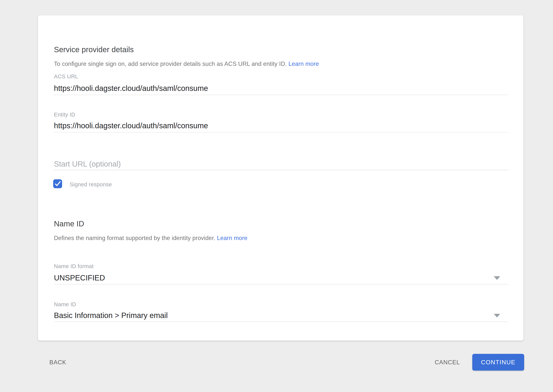  What do you see at coordinates (91, 184) in the screenshot?
I see `signed-response-label: Signed response` at bounding box center [91, 184].